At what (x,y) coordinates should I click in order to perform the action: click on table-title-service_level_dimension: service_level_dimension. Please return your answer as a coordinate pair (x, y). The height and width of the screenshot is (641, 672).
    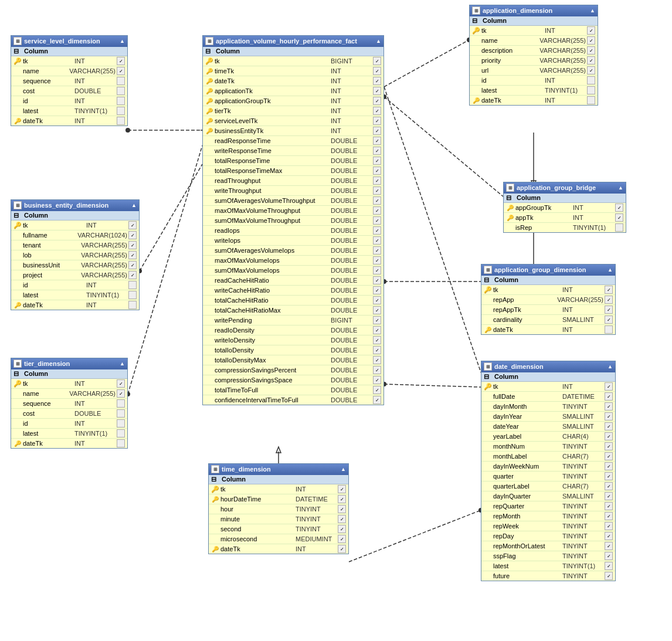
    Looking at the image, I should click on (62, 41).